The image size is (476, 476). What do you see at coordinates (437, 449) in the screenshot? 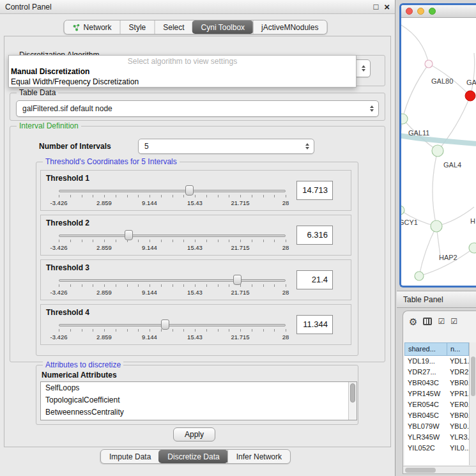
I see `table-row: YIL052CYIL0...` at bounding box center [437, 449].